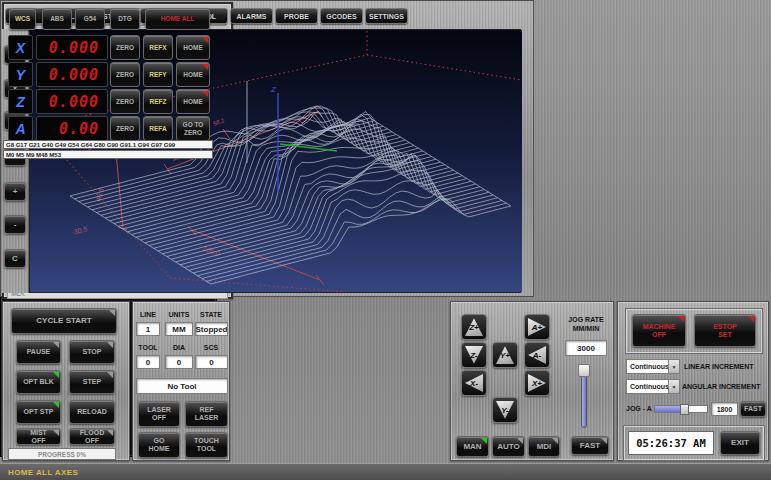  I want to click on jog-y-plus-button: Y+, so click(505, 355).